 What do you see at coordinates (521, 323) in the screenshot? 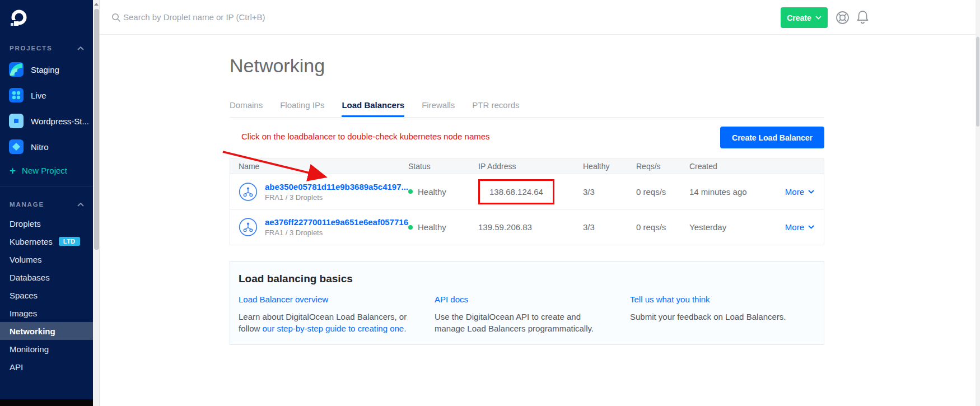
I see `basics-text: Use the DigitalOcean API to create and m…` at bounding box center [521, 323].